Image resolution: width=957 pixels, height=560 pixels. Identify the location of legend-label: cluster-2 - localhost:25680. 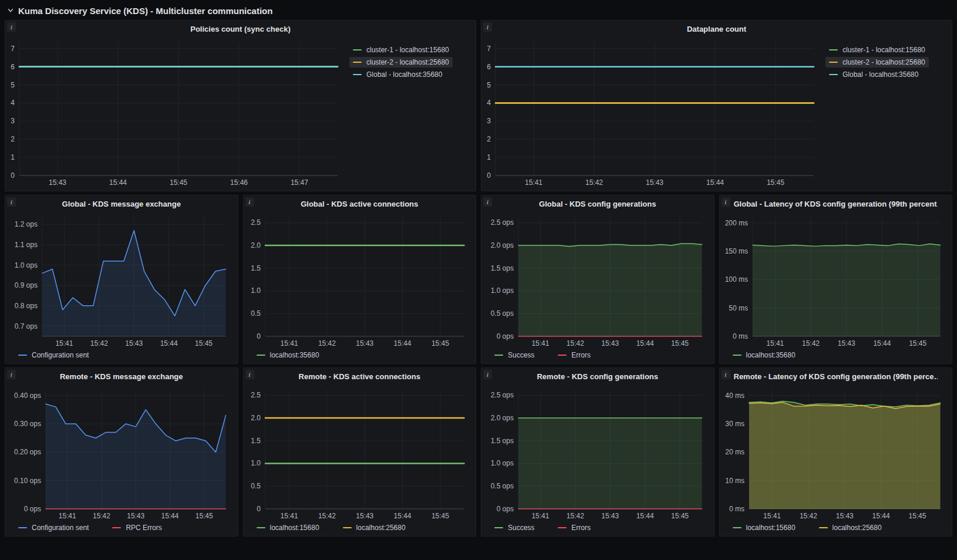
(407, 62).